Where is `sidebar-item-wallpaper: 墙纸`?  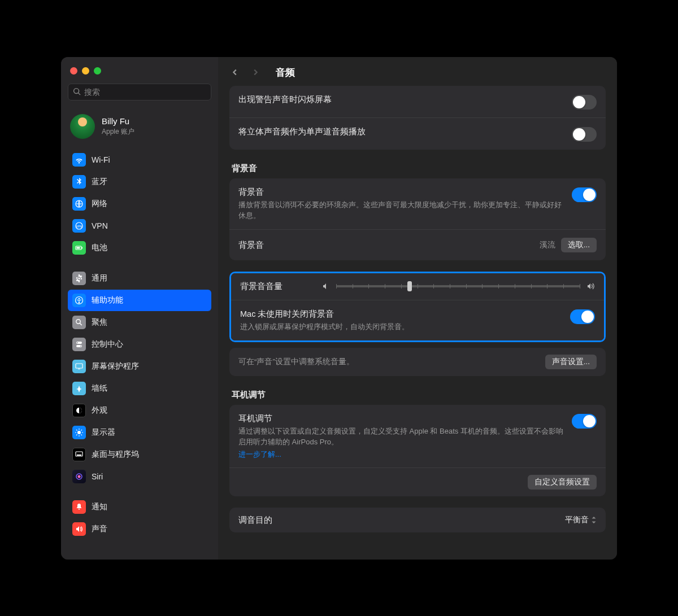
sidebar-item-wallpaper: 墙纸 is located at coordinates (140, 388).